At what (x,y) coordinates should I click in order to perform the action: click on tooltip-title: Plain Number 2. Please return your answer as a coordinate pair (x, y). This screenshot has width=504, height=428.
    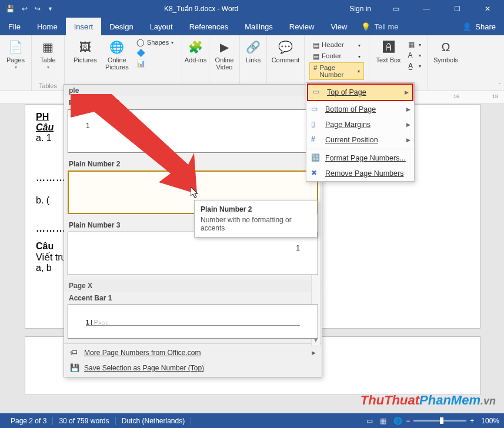
    Looking at the image, I should click on (256, 209).